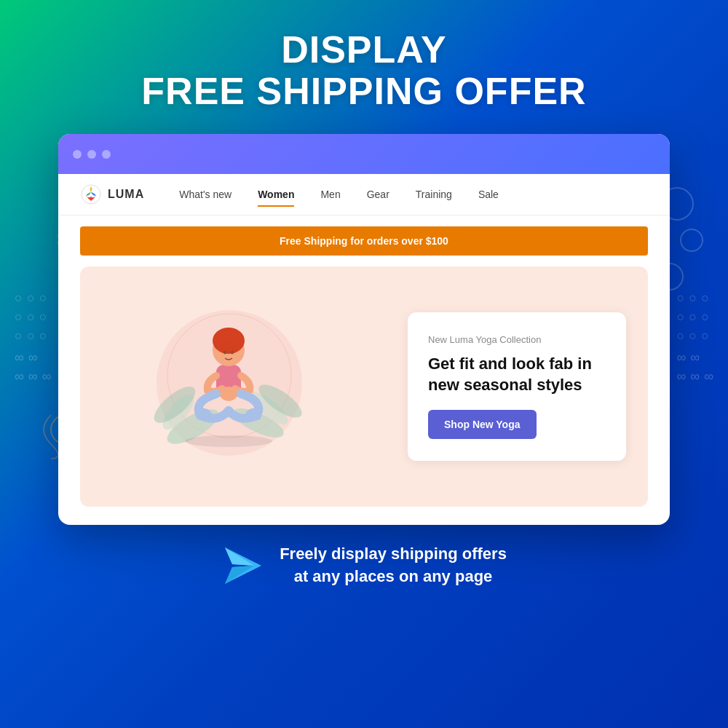  What do you see at coordinates (112, 194) in the screenshot?
I see `store-logo: LUMA` at bounding box center [112, 194].